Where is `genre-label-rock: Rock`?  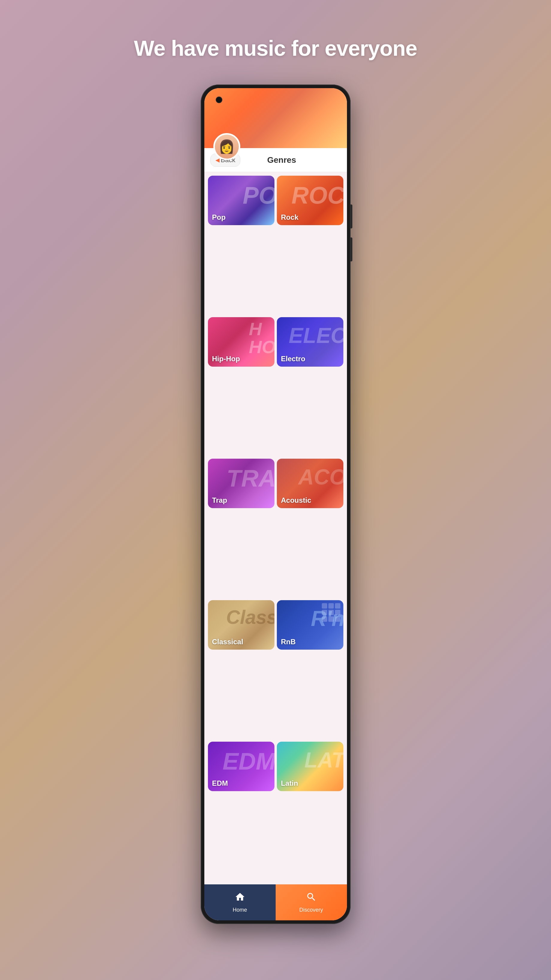 genre-label-rock: Rock is located at coordinates (290, 217).